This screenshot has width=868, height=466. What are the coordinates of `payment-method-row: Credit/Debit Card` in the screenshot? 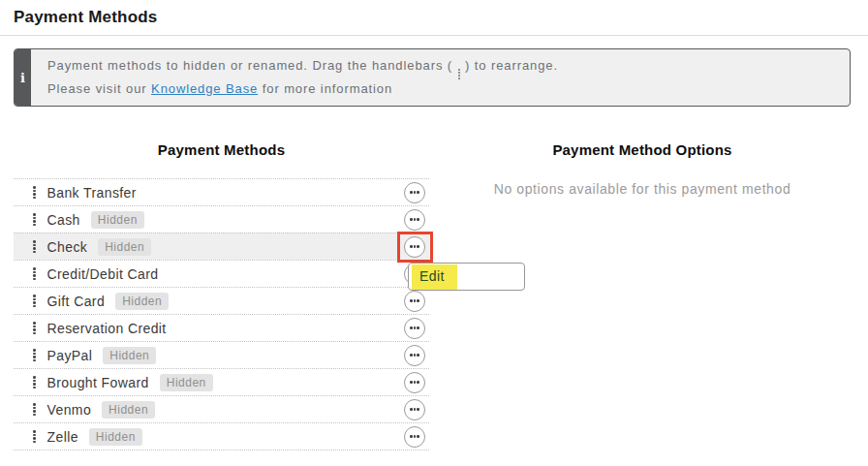 It's located at (221, 273).